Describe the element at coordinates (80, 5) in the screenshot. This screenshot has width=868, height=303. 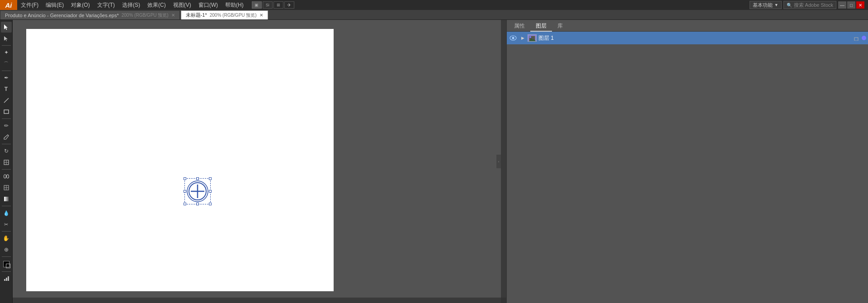
I see `menu-object: 对象(O)` at that location.